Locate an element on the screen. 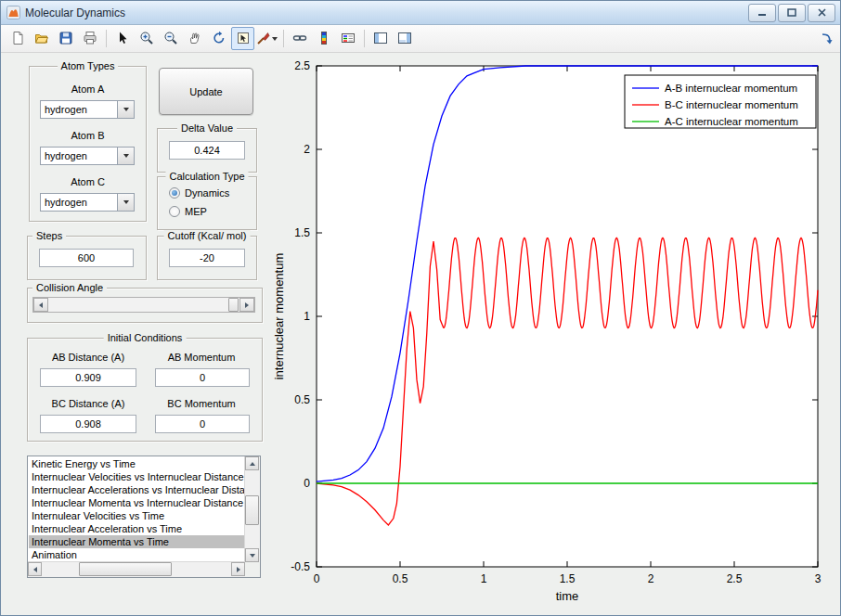 This screenshot has height=616, width=841. scroll-right-button is located at coordinates (238, 570).